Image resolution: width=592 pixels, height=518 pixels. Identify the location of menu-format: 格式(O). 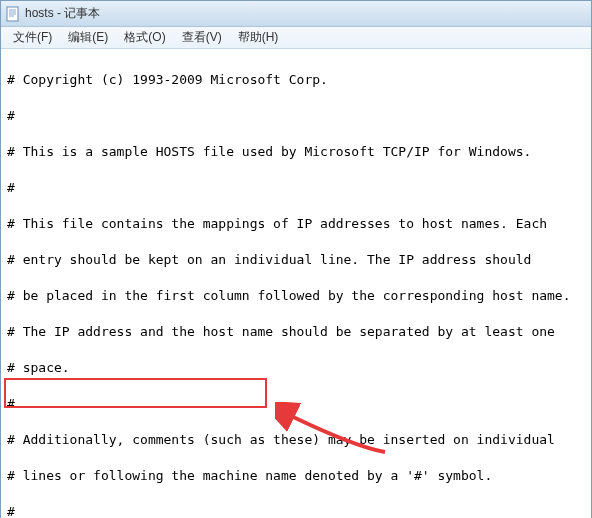
(144, 38).